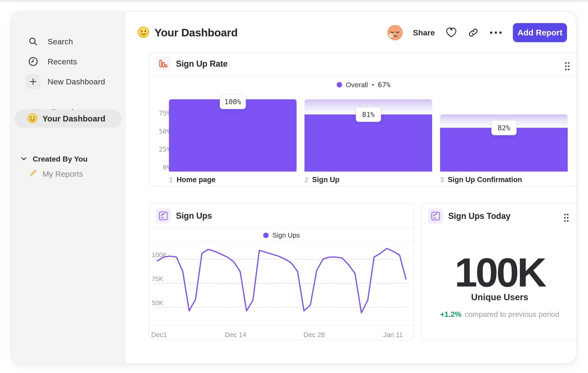  Describe the element at coordinates (480, 216) in the screenshot. I see `card-title: Sign Ups Today` at that location.